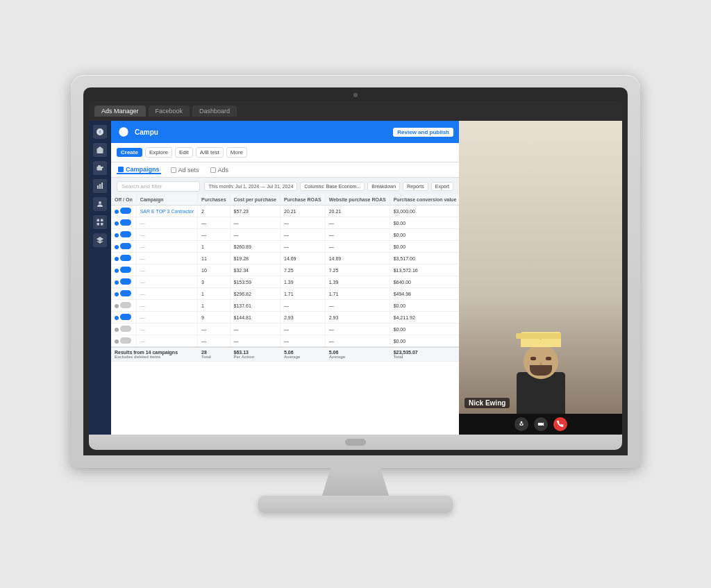  Describe the element at coordinates (329, 186) in the screenshot. I see `filter-right: This month: Jul 1, 2024 — Jul 31, 2024 C…` at that location.